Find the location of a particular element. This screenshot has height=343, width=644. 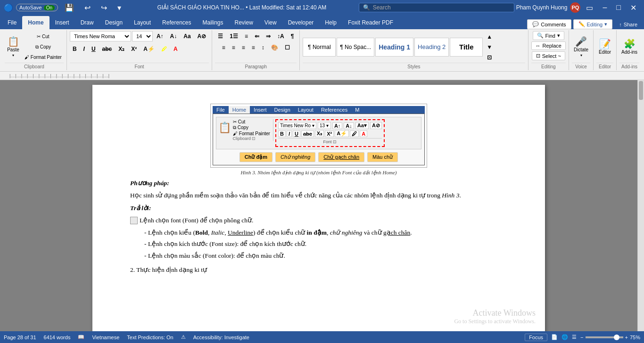

align-center-button: ≡ is located at coordinates (234, 48).